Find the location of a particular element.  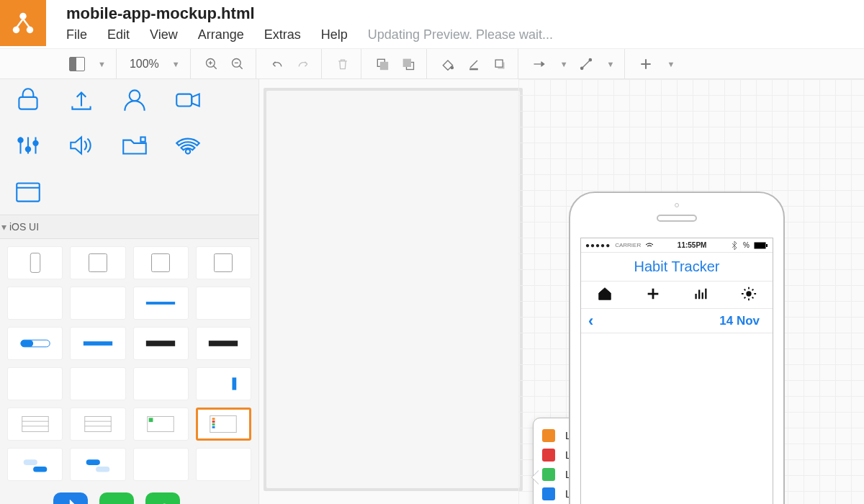

shape-segment4 is located at coordinates (223, 343).